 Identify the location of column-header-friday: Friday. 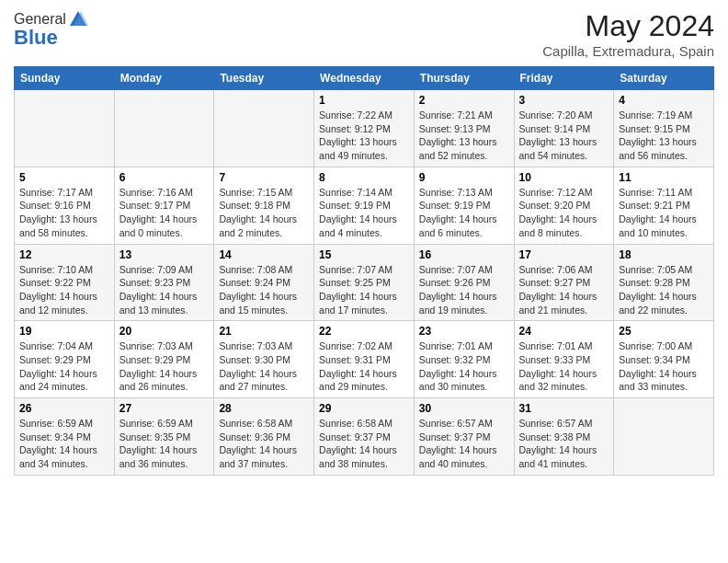
(564, 79).